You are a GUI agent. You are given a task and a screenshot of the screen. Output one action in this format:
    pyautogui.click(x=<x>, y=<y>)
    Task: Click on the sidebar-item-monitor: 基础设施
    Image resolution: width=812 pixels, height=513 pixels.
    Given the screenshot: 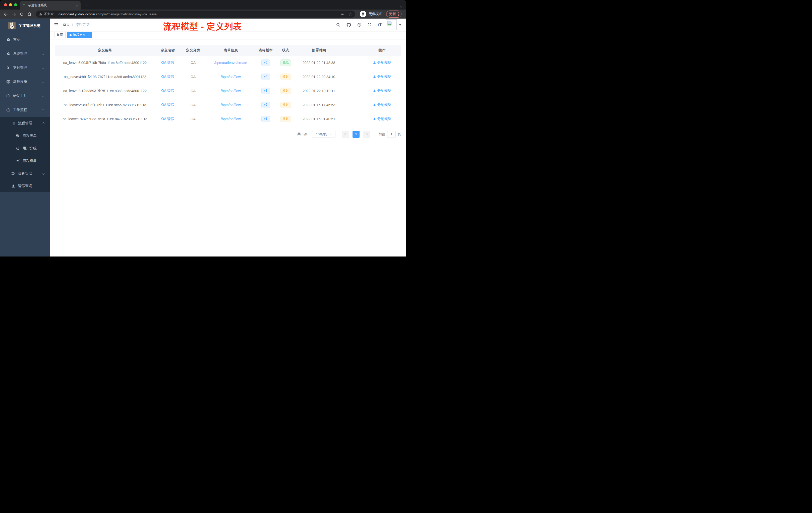 What is the action you would take?
    pyautogui.click(x=25, y=82)
    